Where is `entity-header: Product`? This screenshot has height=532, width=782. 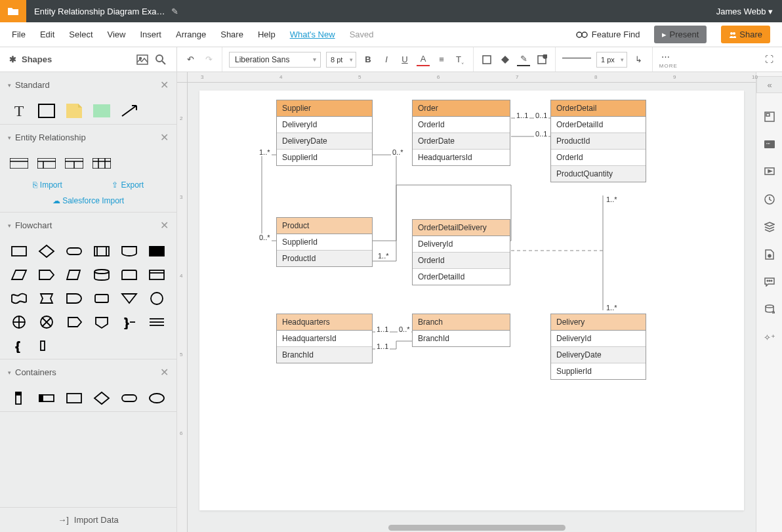
entity-header: Product is located at coordinates (324, 226).